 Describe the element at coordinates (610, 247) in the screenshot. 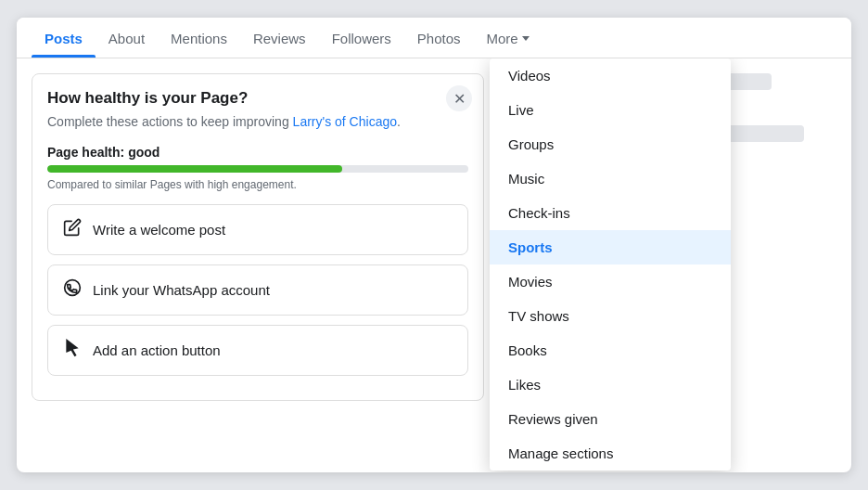

I see `dropdown-item-sports: Sports` at that location.